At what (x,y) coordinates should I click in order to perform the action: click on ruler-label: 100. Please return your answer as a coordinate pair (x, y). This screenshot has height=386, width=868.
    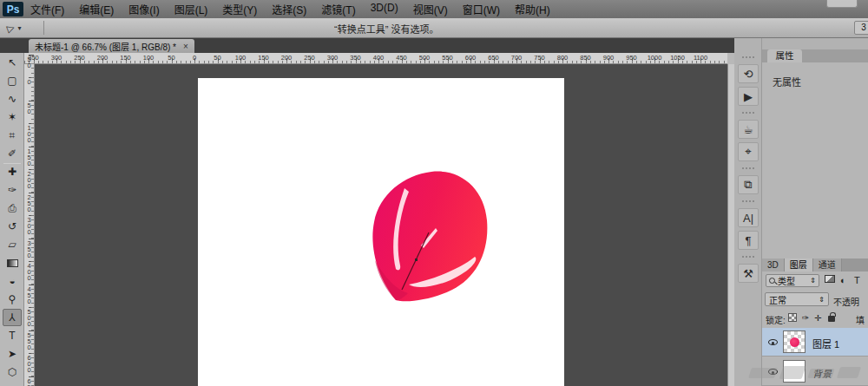
    Looking at the image, I should click on (30, 134).